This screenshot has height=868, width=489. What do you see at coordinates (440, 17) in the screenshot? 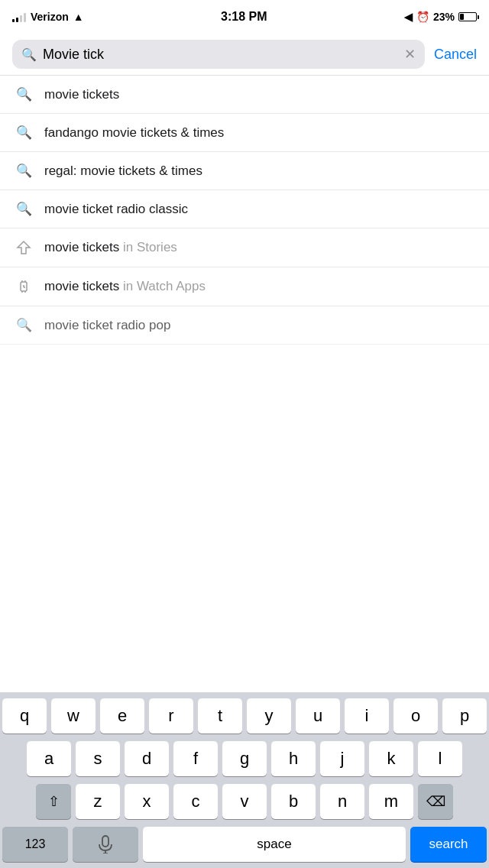
I see `status-right: ◀ ⏰ 23%` at bounding box center [440, 17].